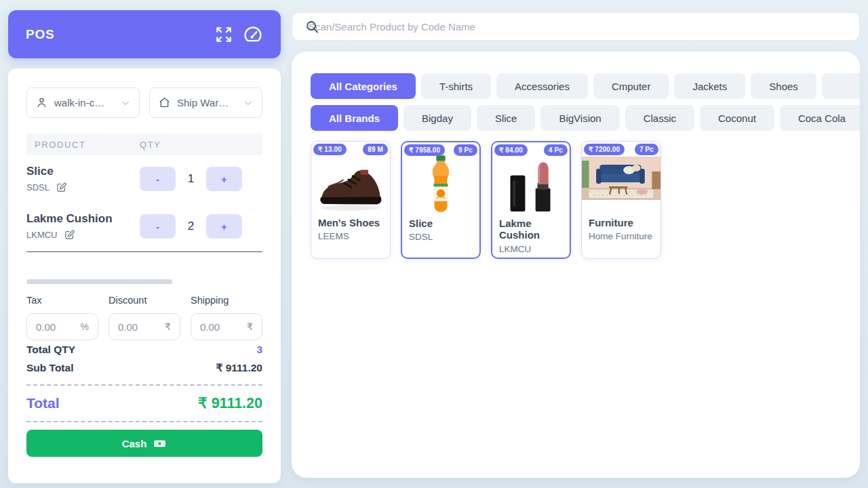  I want to click on brand-filter-row: All Brands Bigday Slice BigVision Classi…, so click(585, 118).